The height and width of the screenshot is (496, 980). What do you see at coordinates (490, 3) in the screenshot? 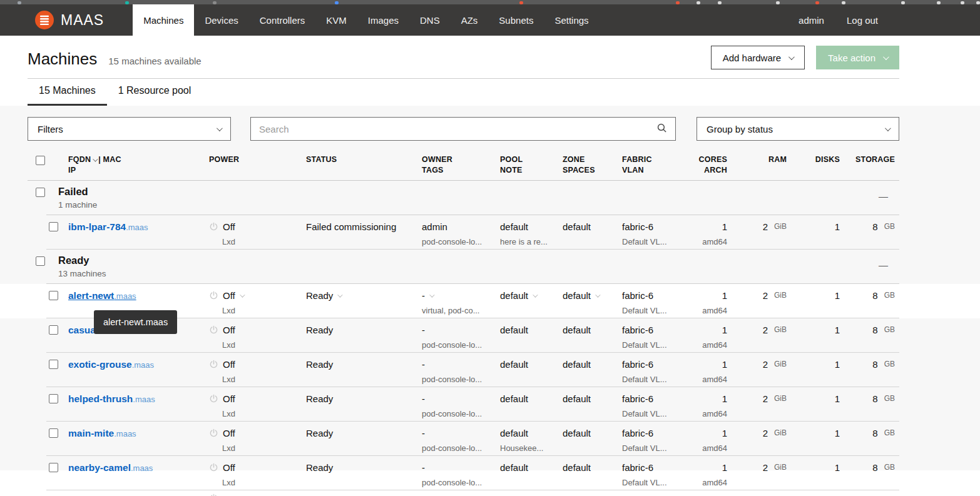
I see `browser-strip` at bounding box center [490, 3].